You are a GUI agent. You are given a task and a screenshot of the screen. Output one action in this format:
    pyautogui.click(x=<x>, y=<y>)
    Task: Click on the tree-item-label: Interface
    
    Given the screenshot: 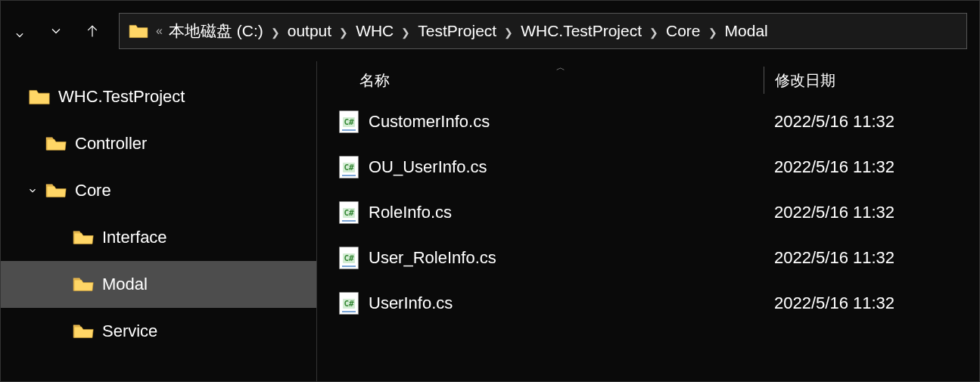 What is the action you would take?
    pyautogui.click(x=135, y=238)
    